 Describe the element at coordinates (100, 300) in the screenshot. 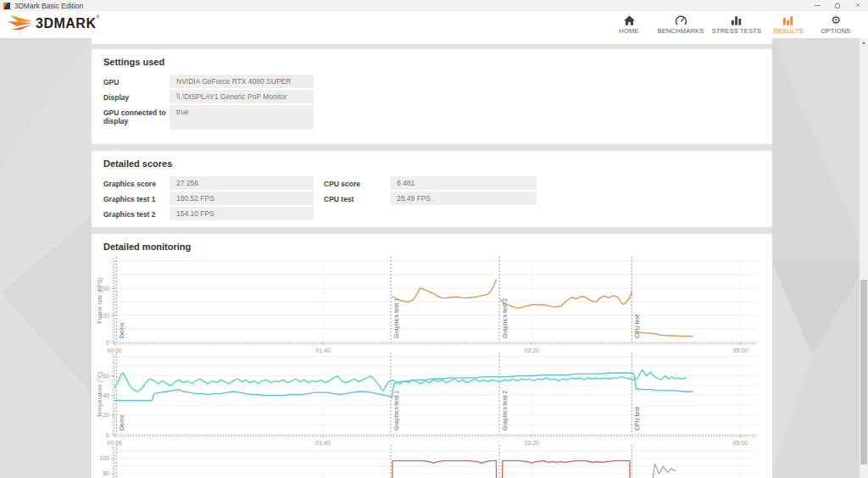

I see `svg-text: Frame rate (FPS)` at that location.